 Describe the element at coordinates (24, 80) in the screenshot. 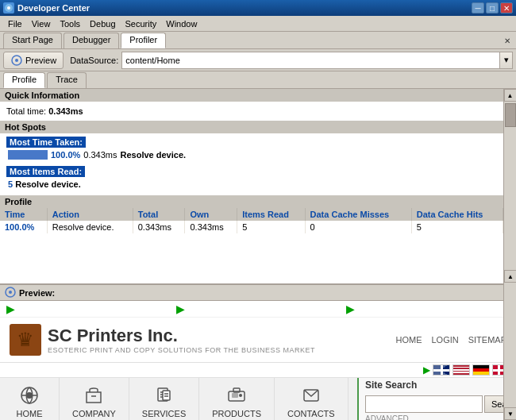

I see `tab-profile: Profile` at that location.